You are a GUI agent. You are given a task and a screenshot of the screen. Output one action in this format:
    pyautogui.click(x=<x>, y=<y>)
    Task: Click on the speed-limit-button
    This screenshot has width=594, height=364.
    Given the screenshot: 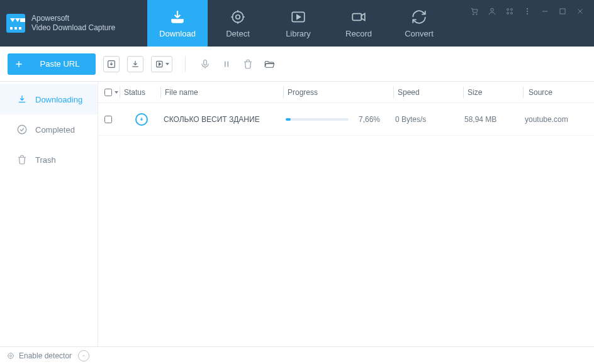 What is the action you would take?
    pyautogui.click(x=84, y=356)
    